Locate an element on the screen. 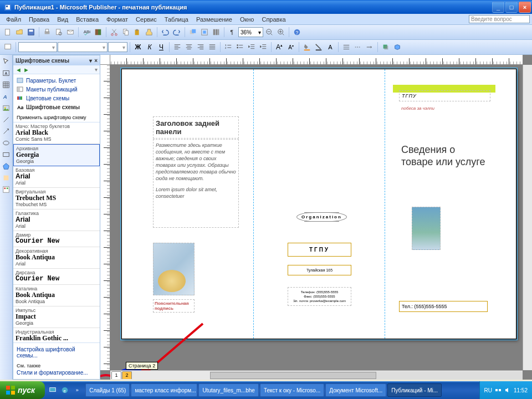 The height and width of the screenshot is (399, 532). autoshapes-tool is located at coordinates (7, 166).